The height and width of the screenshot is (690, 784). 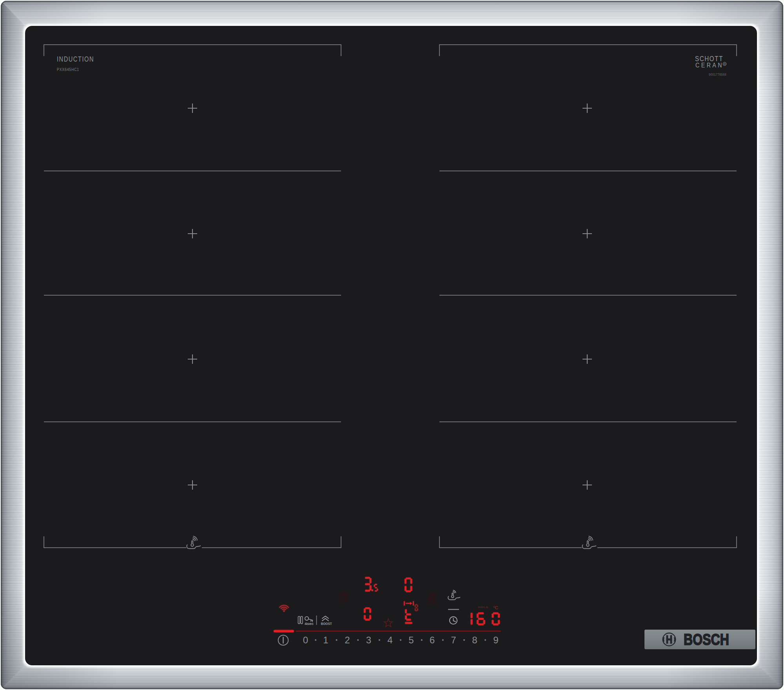 I want to click on svg-text: R, so click(x=724, y=64).